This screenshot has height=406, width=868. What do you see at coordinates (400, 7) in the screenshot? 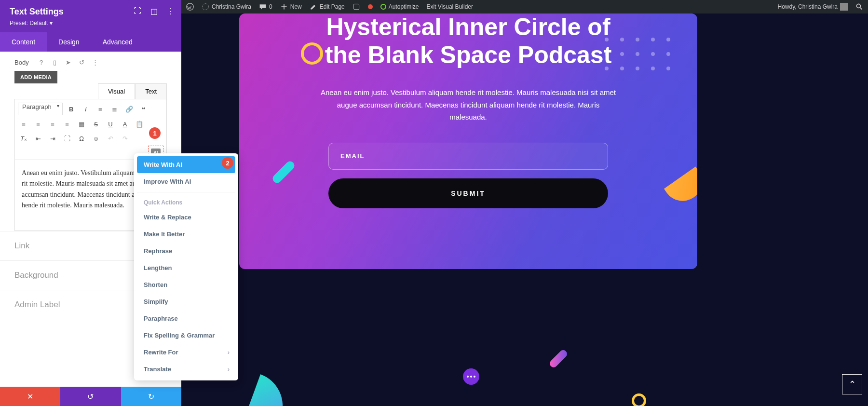
I see `autoptimize-link: Autoptimize` at bounding box center [400, 7].